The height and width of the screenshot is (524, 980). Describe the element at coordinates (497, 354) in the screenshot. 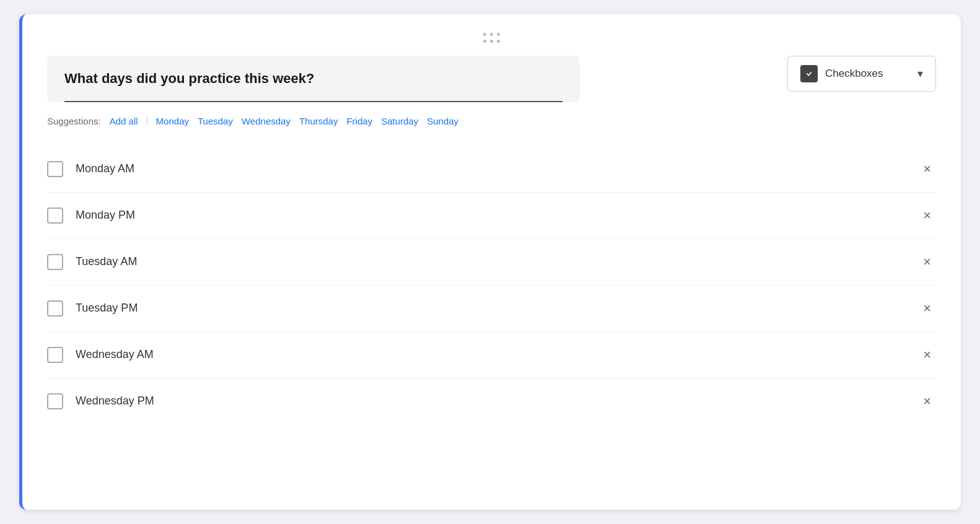

I see `option-label-wednesday-am: Wednesday AM` at that location.